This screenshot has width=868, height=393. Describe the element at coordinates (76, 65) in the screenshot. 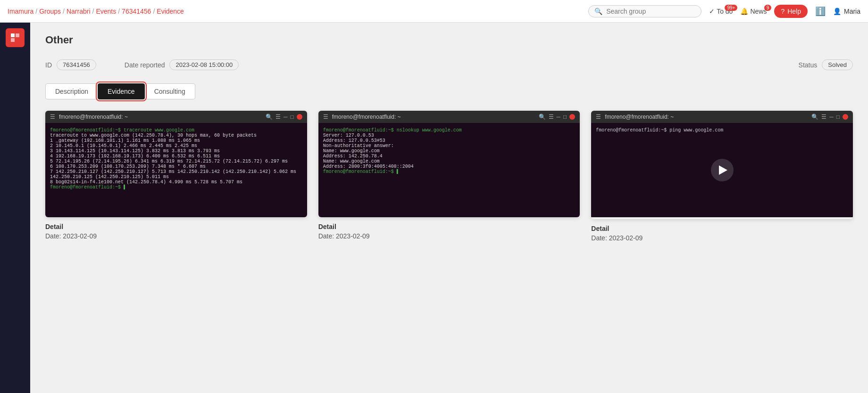

I see `id-value: 76341456` at that location.